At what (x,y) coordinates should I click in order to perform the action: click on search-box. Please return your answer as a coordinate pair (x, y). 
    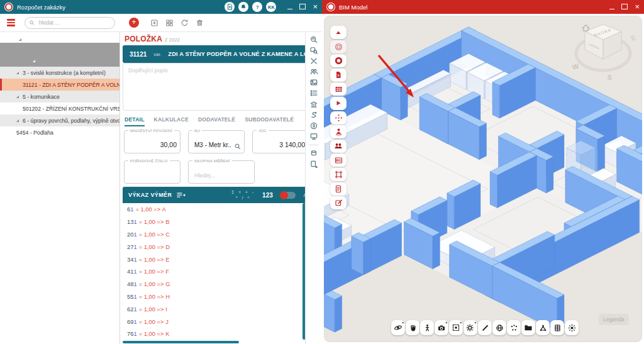
    Looking at the image, I should click on (70, 23).